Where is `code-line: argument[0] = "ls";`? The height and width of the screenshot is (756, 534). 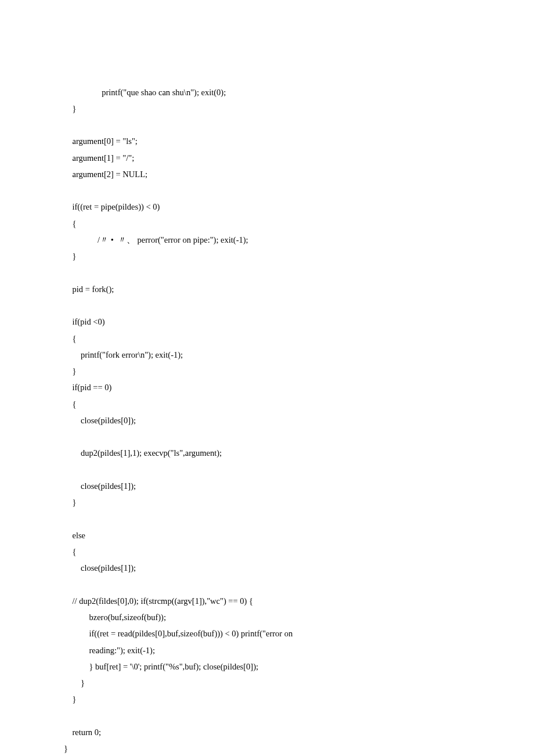
code-line: argument[0] = "ls"; is located at coordinates (267, 141).